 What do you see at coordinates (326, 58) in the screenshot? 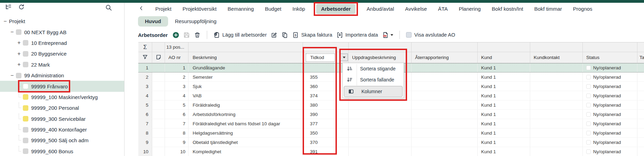
I see `header-tidkod: Tidkod` at bounding box center [326, 58].